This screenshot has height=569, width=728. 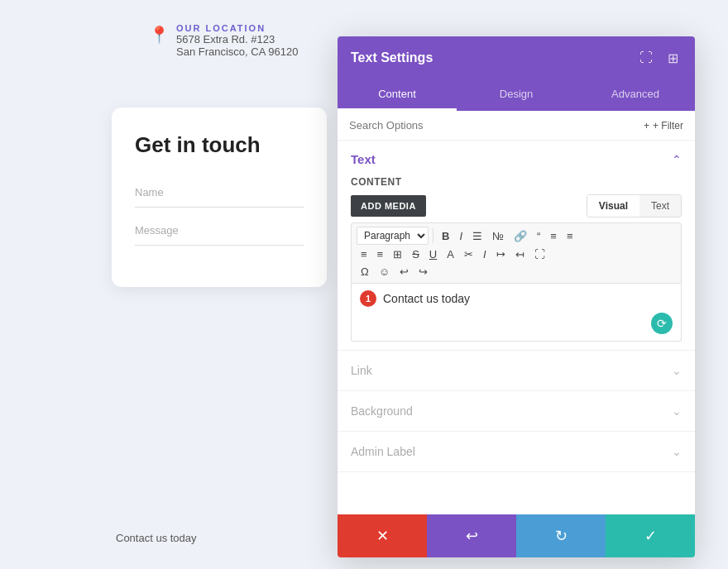 I want to click on text-color-button: A, so click(x=450, y=255).